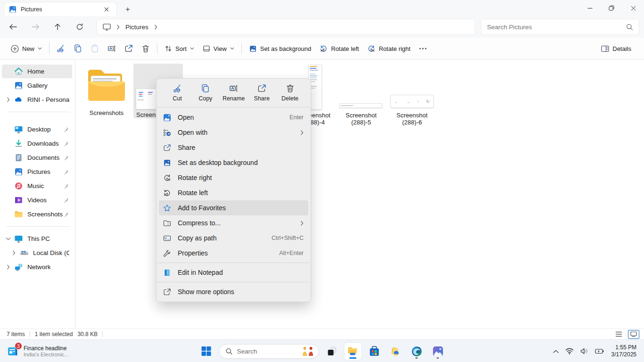 This screenshot has height=362, width=644. I want to click on navigation-bar: Pictures Search Pictures, so click(322, 27).